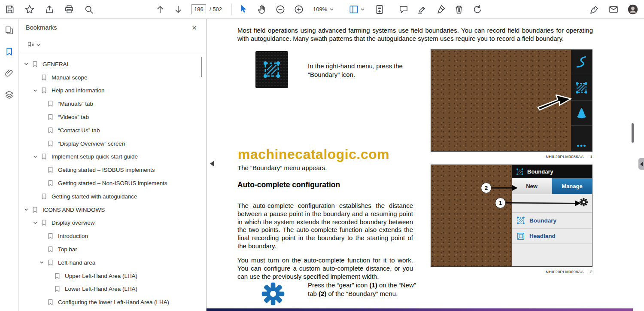 The image size is (644, 311). What do you see at coordinates (380, 9) in the screenshot?
I see `scroll-mode-icon` at bounding box center [380, 9].